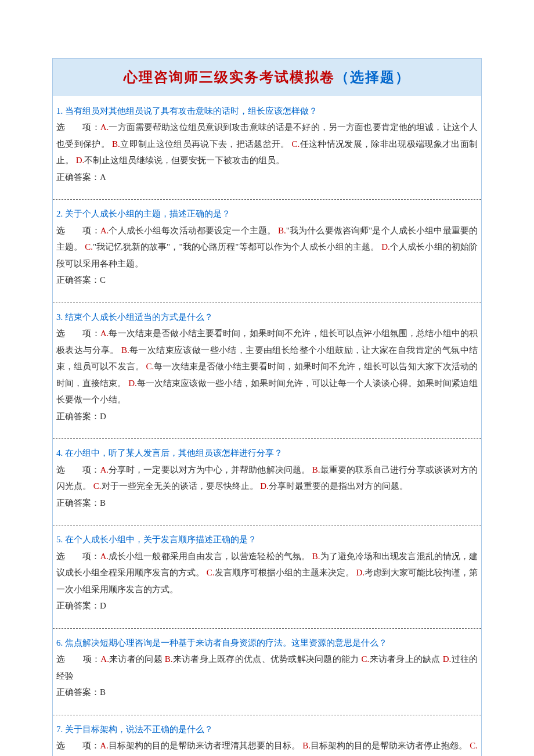 The image size is (534, 756). Describe the element at coordinates (267, 280) in the screenshot. I see `correct-answer: 正确答案：C` at that location.